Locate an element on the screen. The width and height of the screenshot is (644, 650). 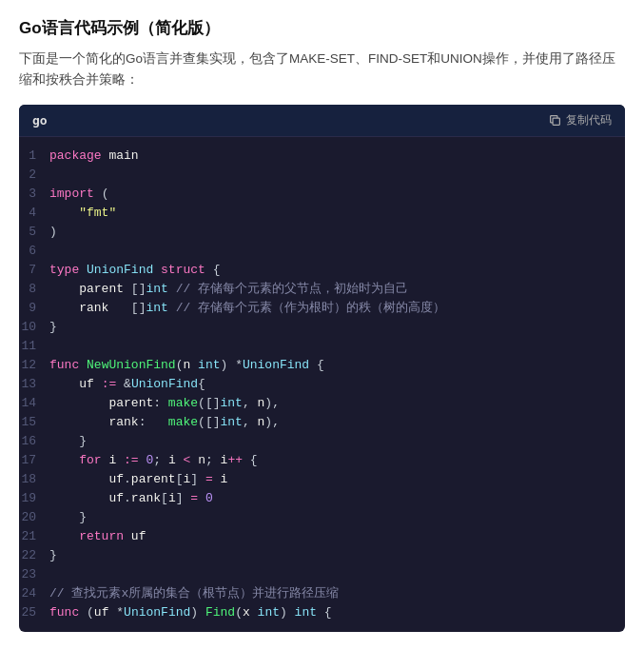
code-line: 5 ) is located at coordinates (322, 232).